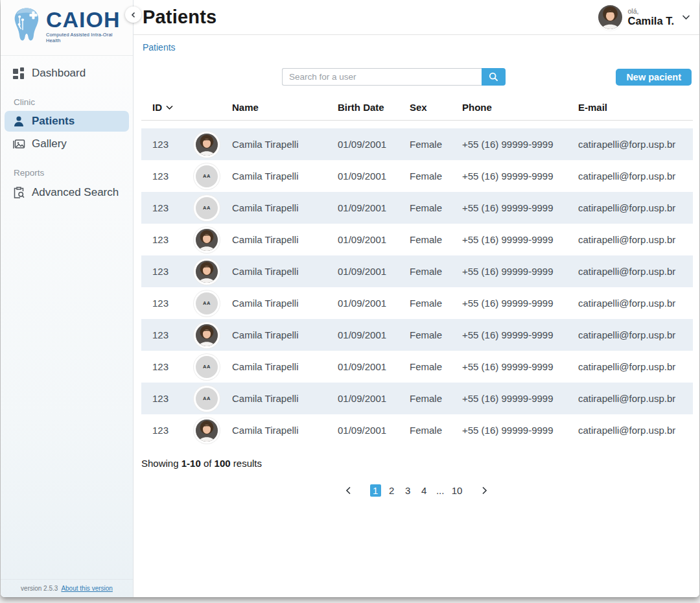  What do you see at coordinates (19, 121) in the screenshot?
I see `person-icon` at bounding box center [19, 121].